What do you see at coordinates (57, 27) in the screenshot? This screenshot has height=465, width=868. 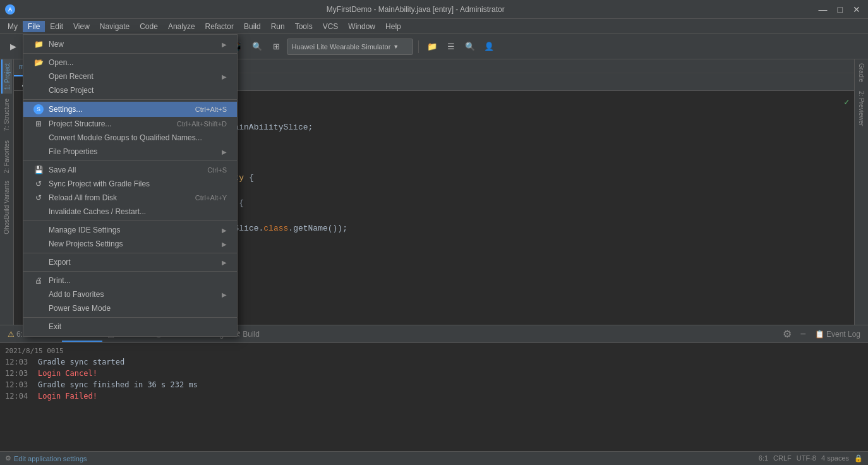 I see `menu-edit: Edit` at bounding box center [57, 27].